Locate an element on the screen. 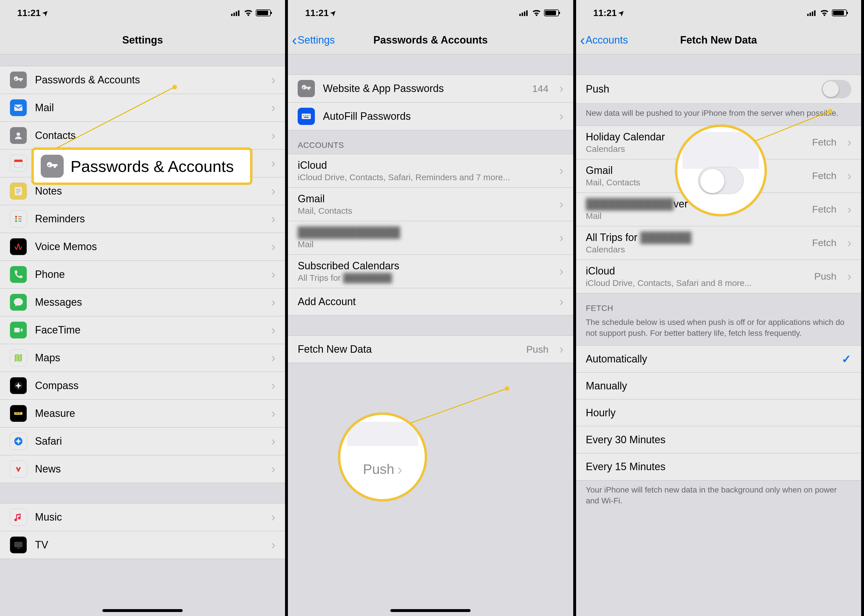 This screenshot has height=616, width=864. settings-row-phone: Phone› is located at coordinates (143, 275).